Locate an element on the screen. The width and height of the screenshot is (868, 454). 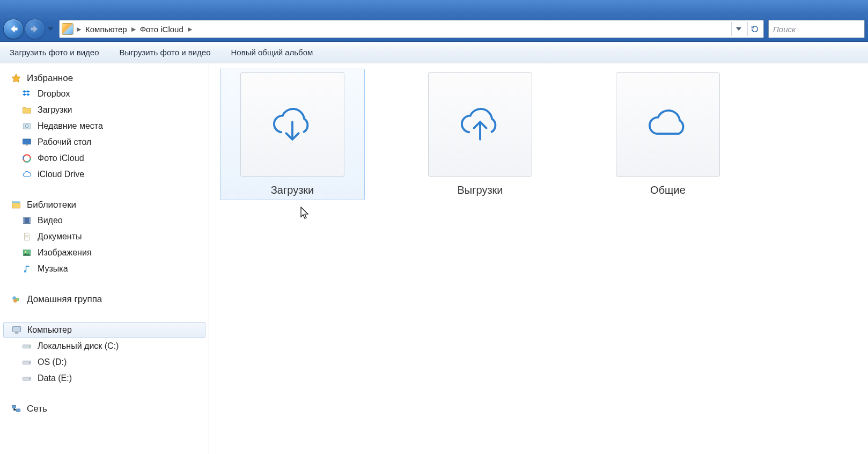
sidebar-item-drive-d: OS (D:) is located at coordinates (104, 362).